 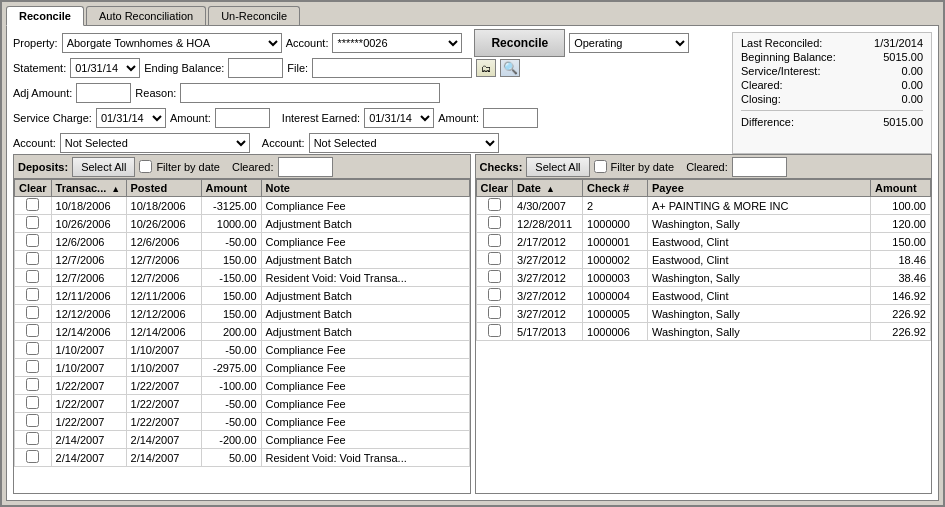 What do you see at coordinates (172, 43) in the screenshot?
I see `property-select: Aborgate Townhomes & HOA` at bounding box center [172, 43].